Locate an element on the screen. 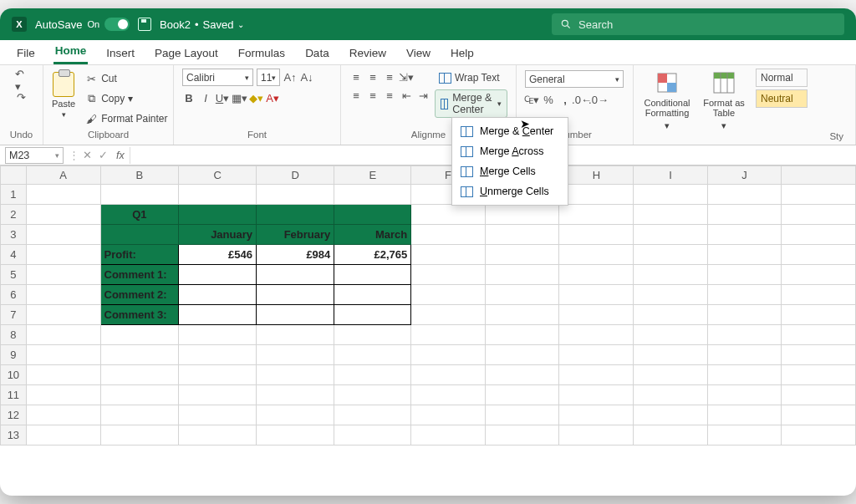 The width and height of the screenshot is (856, 504). underline-icon: U▾ is located at coordinates (222, 98).